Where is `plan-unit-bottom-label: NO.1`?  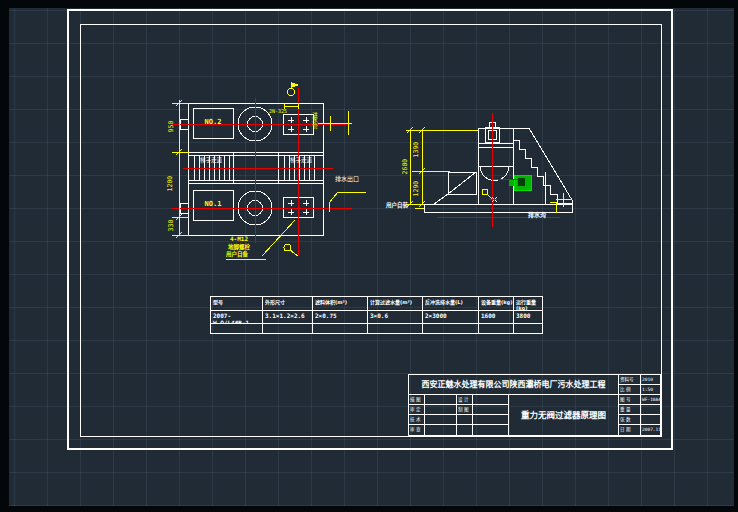
plan-unit-bottom-label: NO.1 is located at coordinates (213, 205).